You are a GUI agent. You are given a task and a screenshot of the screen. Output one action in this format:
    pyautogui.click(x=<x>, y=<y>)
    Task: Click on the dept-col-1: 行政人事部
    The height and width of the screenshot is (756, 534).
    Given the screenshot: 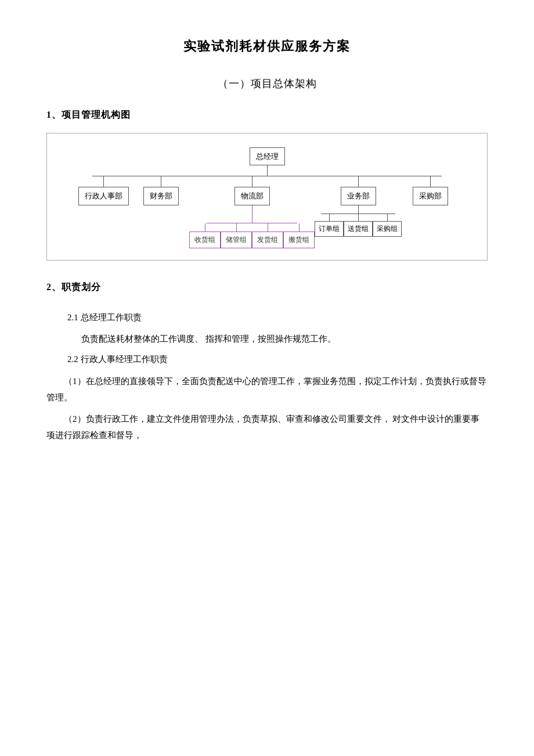 What is the action you would take?
    pyautogui.click(x=104, y=190)
    